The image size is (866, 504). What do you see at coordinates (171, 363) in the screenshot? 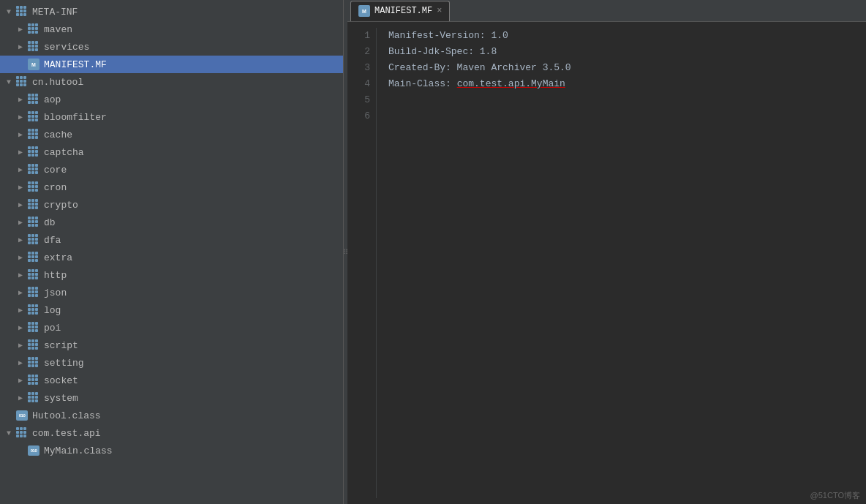
I see `tree-item-setting: setting` at bounding box center [171, 363].